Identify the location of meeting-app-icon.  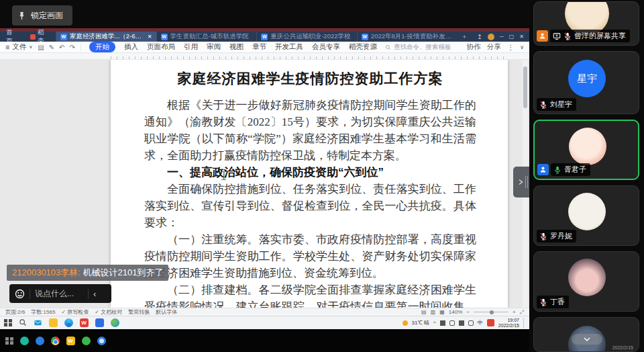
(99, 322).